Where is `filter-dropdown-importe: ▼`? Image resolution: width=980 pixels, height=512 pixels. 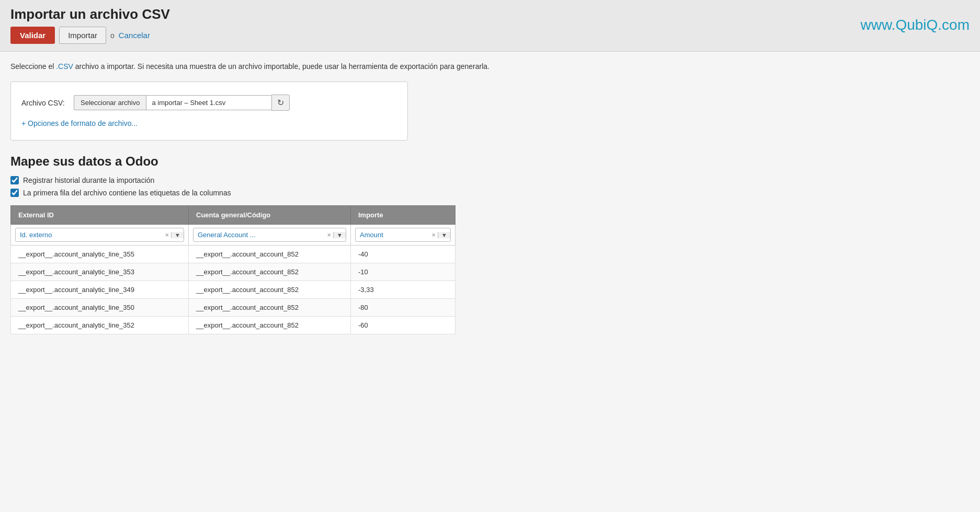 filter-dropdown-importe: ▼ is located at coordinates (444, 235).